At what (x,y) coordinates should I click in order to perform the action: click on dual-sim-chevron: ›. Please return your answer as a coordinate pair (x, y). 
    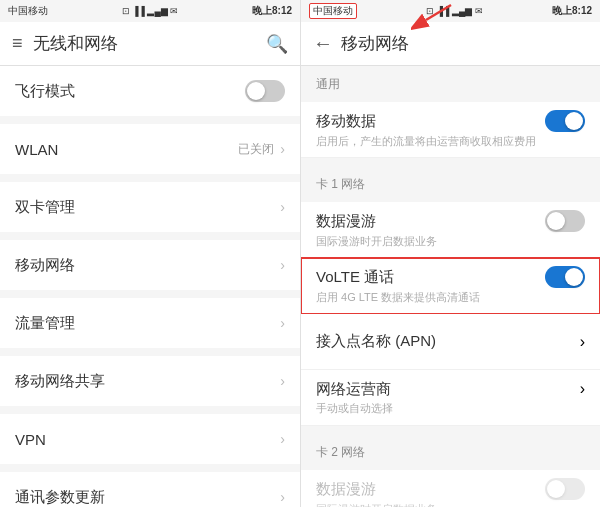
    Looking at the image, I should click on (282, 207).